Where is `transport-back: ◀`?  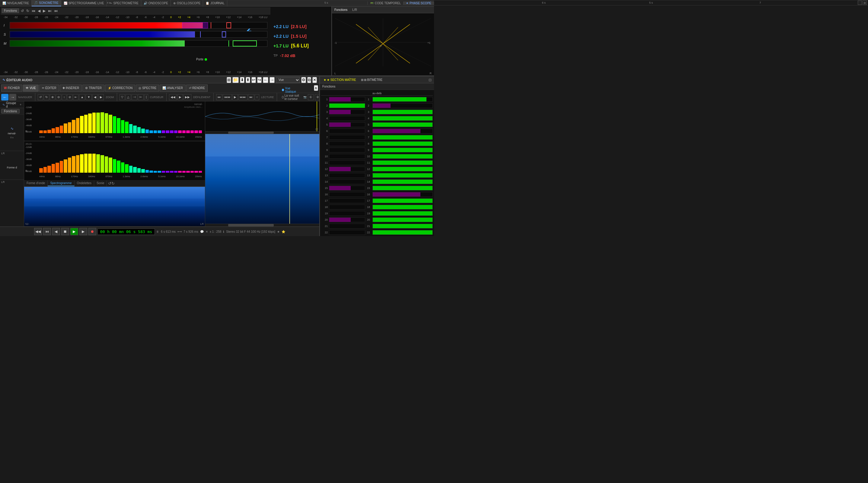
transport-back: ◀ is located at coordinates (56, 232).